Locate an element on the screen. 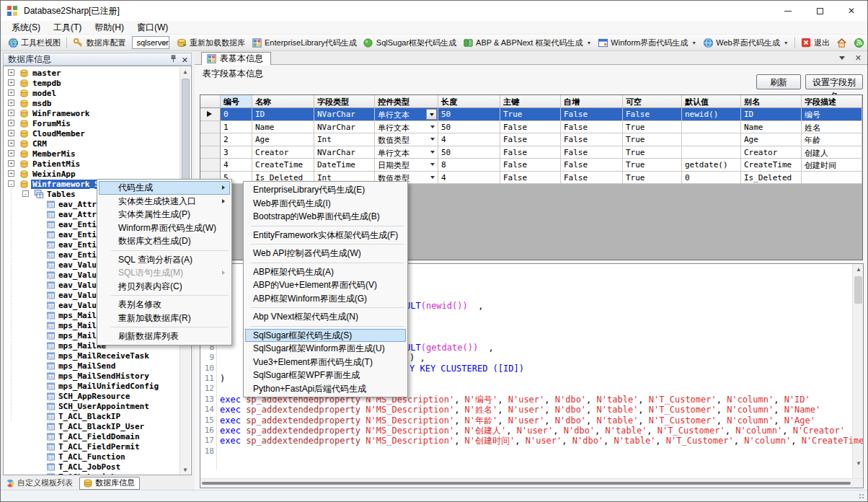  menu-item: Vue3+Element界面代码生成(T) is located at coordinates (326, 362).